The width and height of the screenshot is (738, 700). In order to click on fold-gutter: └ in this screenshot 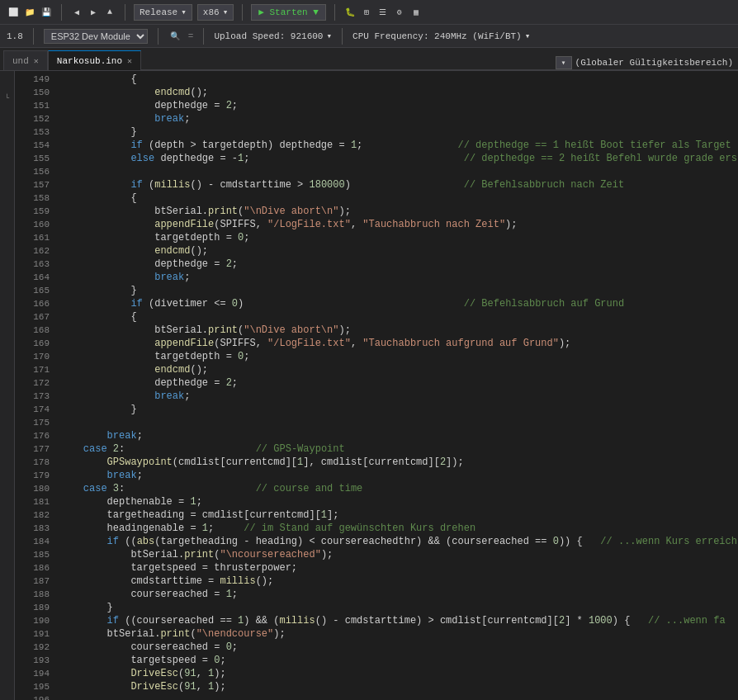, I will do `click(7, 385)`.